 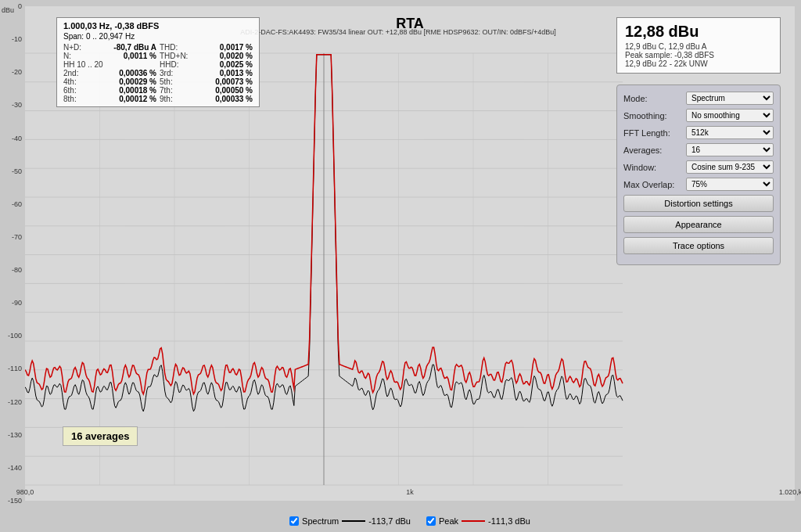 I want to click on y-axis-label: -140, so click(x=15, y=468).